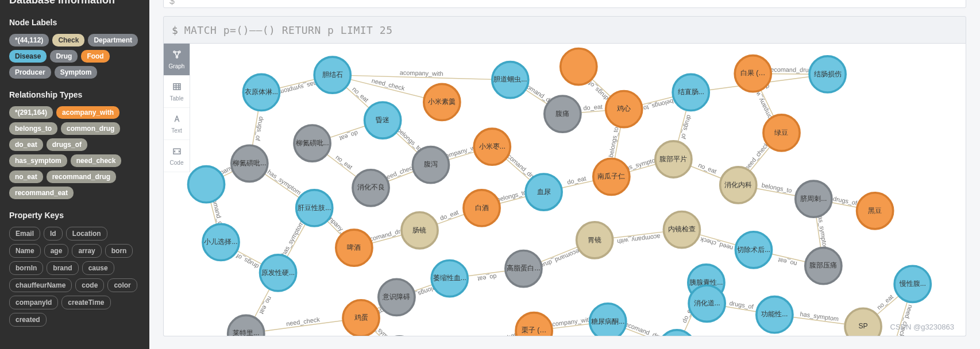 Image resolution: width=980 pixels, height=349 pixels. What do you see at coordinates (33, 129) in the screenshot?
I see `pill-belongs-to: belongs_to` at bounding box center [33, 129].